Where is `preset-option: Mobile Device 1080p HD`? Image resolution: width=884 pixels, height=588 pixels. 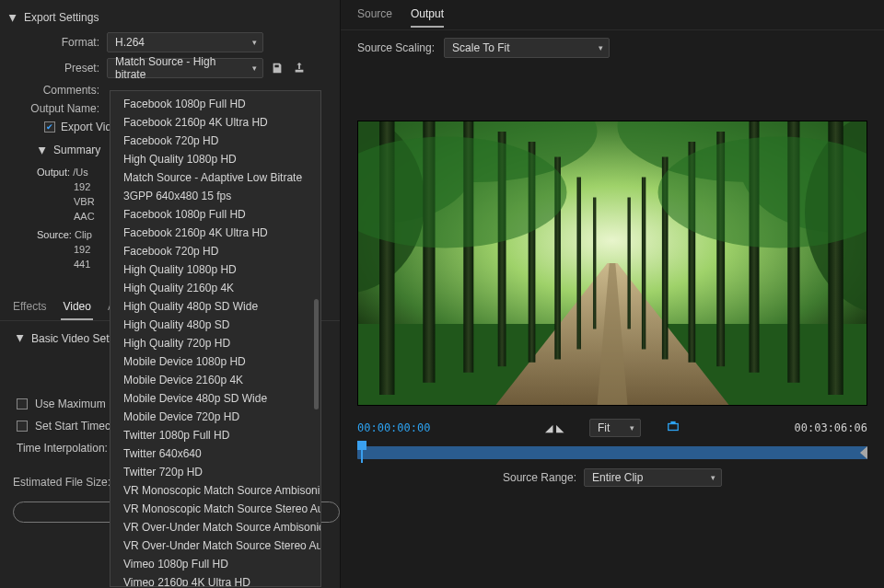 preset-option: Mobile Device 1080p HD is located at coordinates (215, 362).